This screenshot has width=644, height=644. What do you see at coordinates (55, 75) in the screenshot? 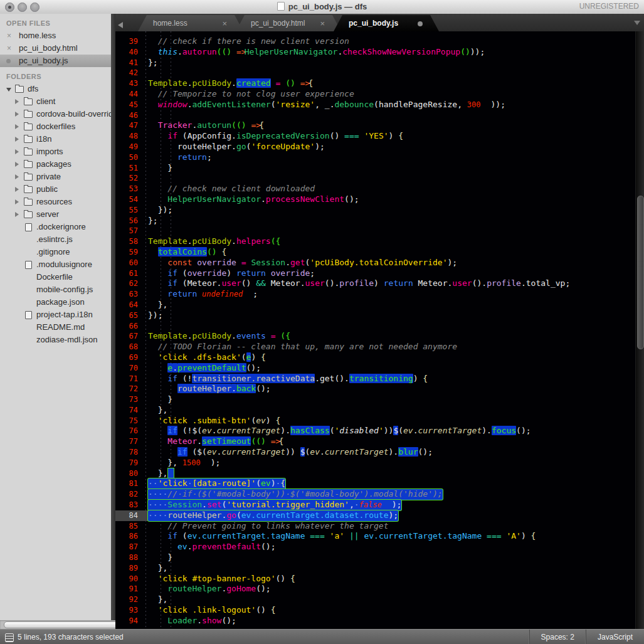
I see `folders-header: FOLDERS` at bounding box center [55, 75].